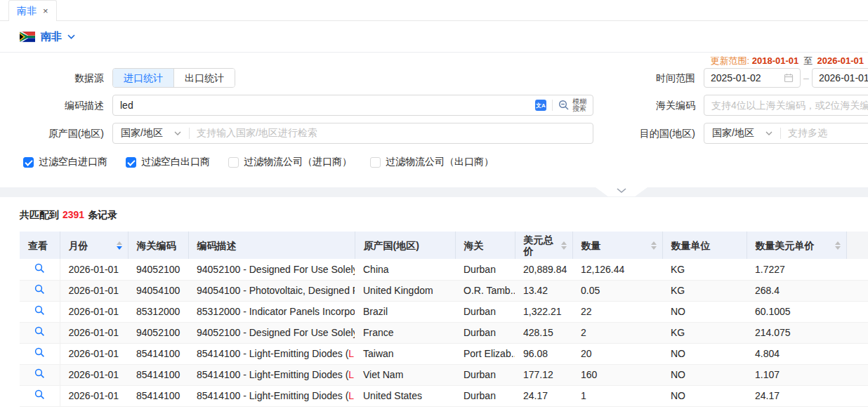 This screenshot has height=409, width=868. Describe the element at coordinates (544, 375) in the screenshot. I see `cell-usd: 177.12` at that location.